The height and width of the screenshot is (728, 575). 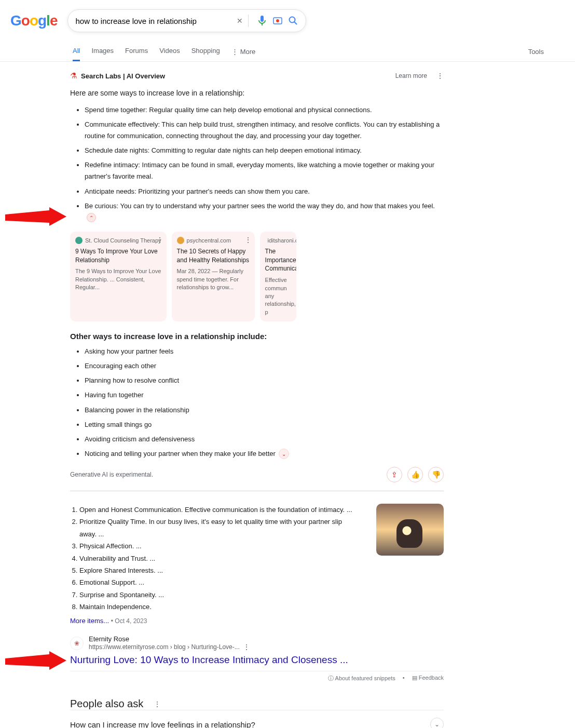 What do you see at coordinates (89, 621) in the screenshot?
I see `more-items-link: More items...` at bounding box center [89, 621].